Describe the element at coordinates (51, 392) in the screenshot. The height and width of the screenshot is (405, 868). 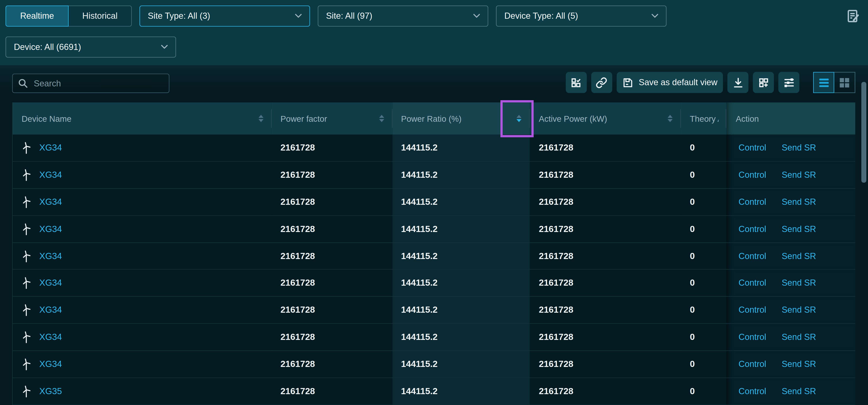
I see `device-name-link: XG35` at that location.